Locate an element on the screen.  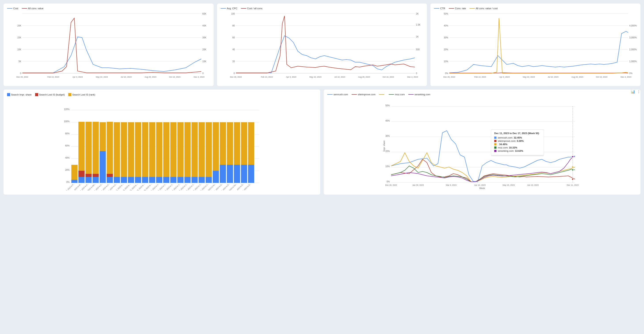
svg-text: 120% is located at coordinates (66, 109).